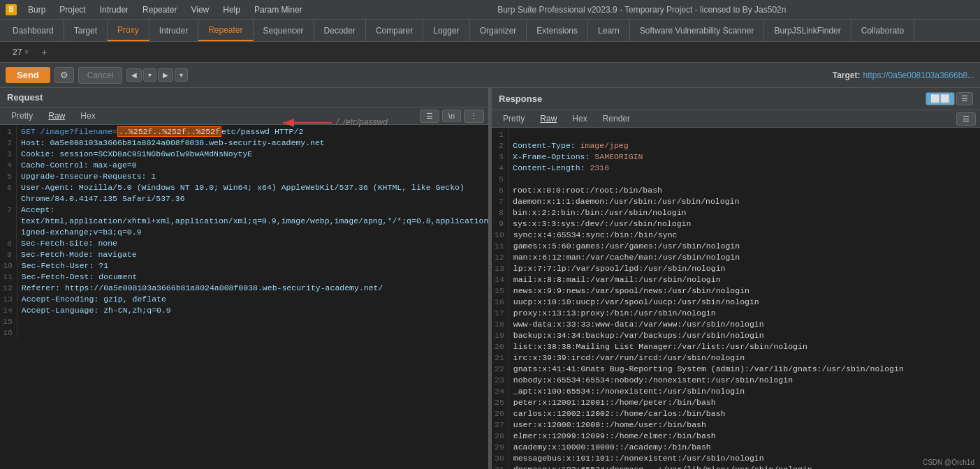  I want to click on request-panel-tabs: Pretty Raw Hex ../../etc/passwd ☰ \n, so click(244, 116).